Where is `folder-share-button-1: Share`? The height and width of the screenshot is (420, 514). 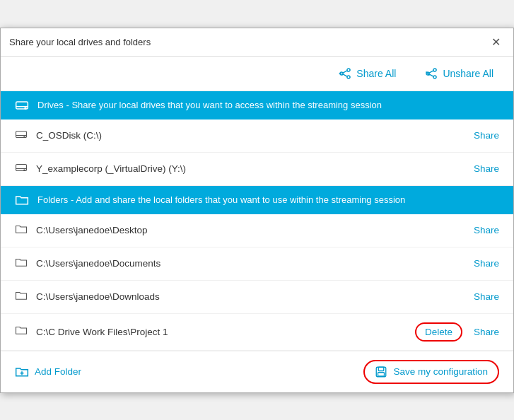
folder-share-button-1: Share is located at coordinates (486, 231).